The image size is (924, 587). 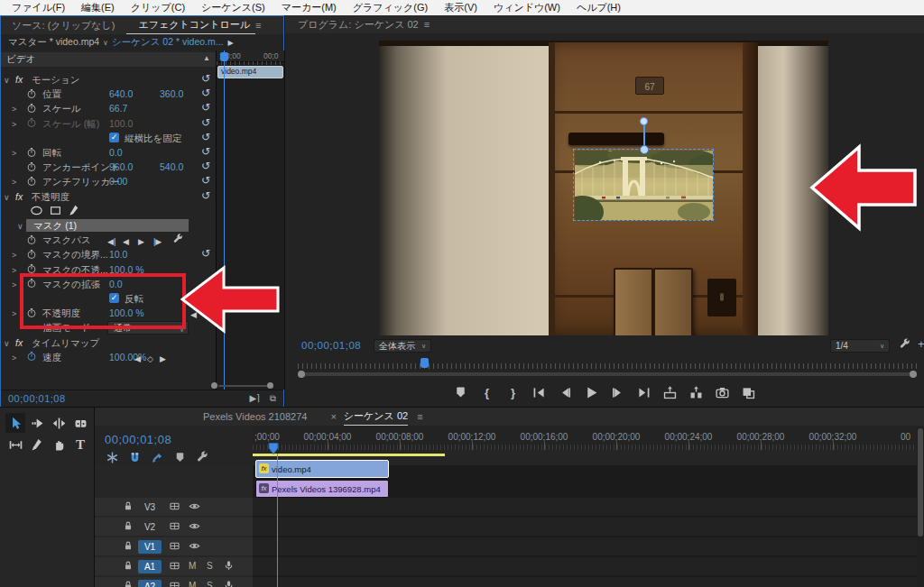 I want to click on razor-tool, so click(x=80, y=423).